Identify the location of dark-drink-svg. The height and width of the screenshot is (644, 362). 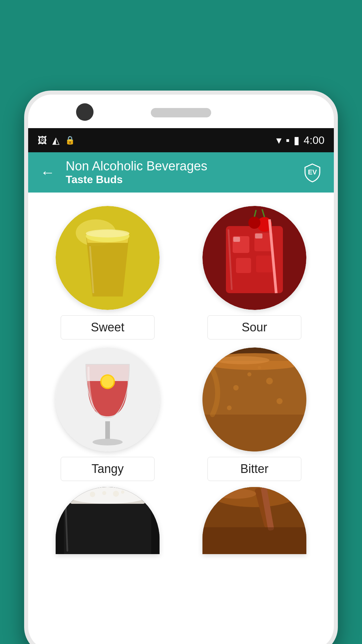
(108, 521).